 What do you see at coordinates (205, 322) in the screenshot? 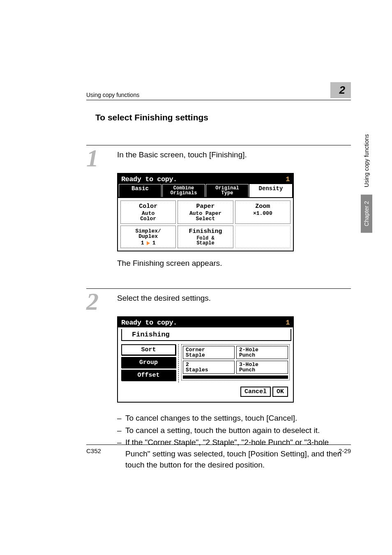
I see `lcd2-status-bar: Ready to copy. 1` at bounding box center [205, 322].